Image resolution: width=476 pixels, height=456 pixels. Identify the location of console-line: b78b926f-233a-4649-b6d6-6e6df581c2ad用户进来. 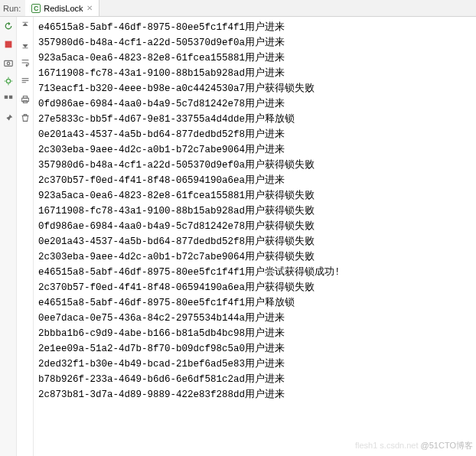
(257, 379).